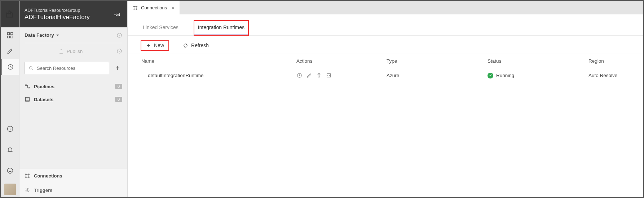 Image resolution: width=644 pixels, height=198 pixels. I want to click on cell-type: Azure, so click(437, 76).